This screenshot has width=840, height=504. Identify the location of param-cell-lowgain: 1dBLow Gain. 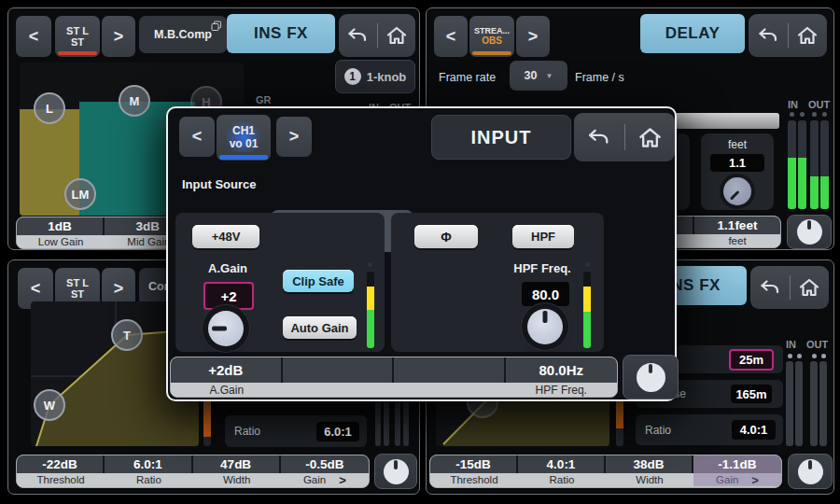
(61, 233).